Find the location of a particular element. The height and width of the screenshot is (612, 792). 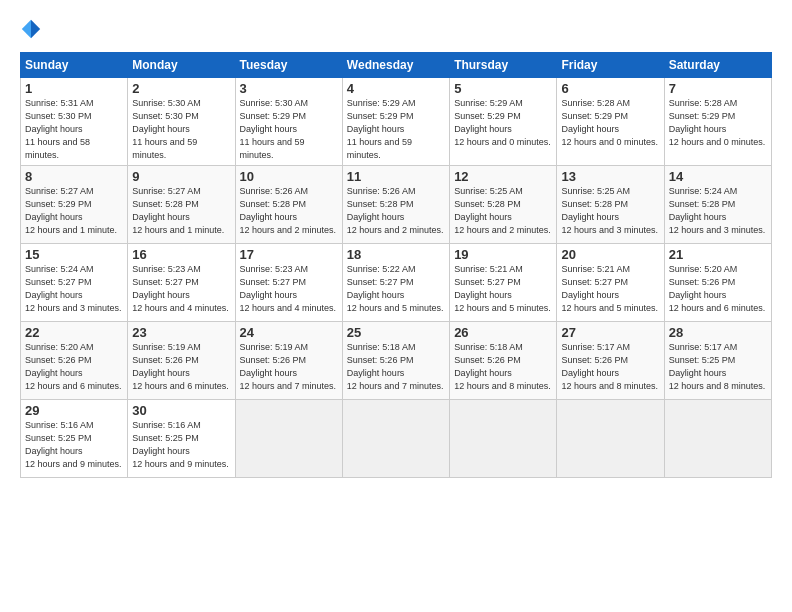

calendar-cell: 30 Sunrise: 5:16 AMSunset: 5:25 PMDaylig… is located at coordinates (182, 439).